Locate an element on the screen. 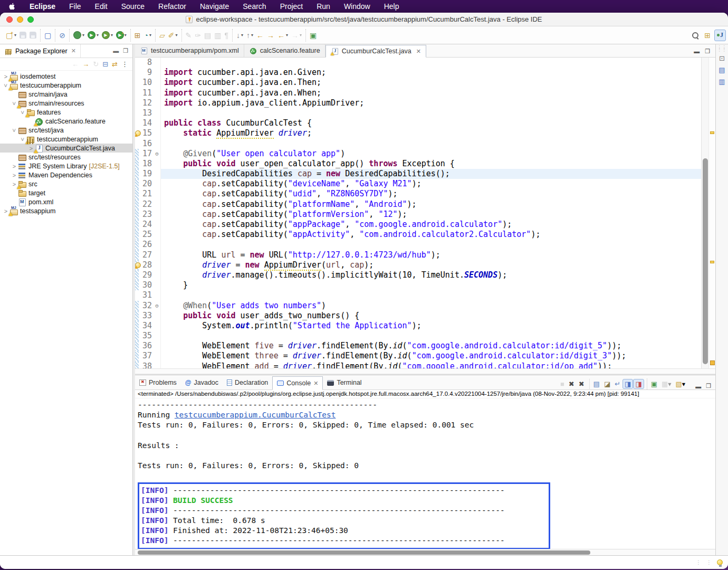 This screenshot has height=570, width=728. tree-item-pom-xml: pom.xml is located at coordinates (66, 202).